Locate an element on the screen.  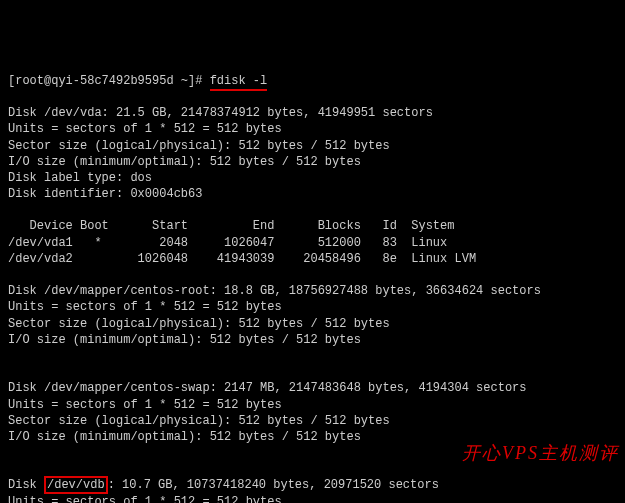
disk-vdb-post: : 10.7 GB, 10737418240 bytes, 20971520 s… is located at coordinates (274, 485).